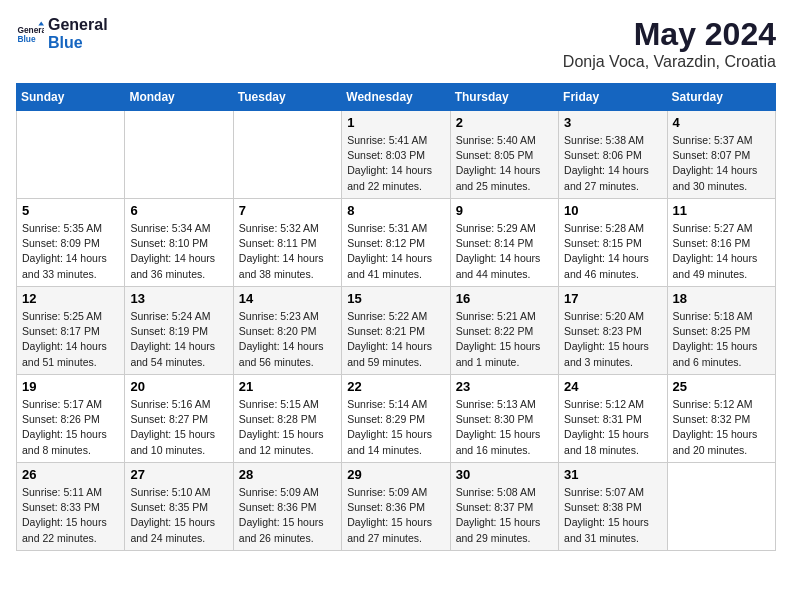  What do you see at coordinates (178, 508) in the screenshot?
I see `day-info-text: Sunset: 8:35 PM` at bounding box center [178, 508].